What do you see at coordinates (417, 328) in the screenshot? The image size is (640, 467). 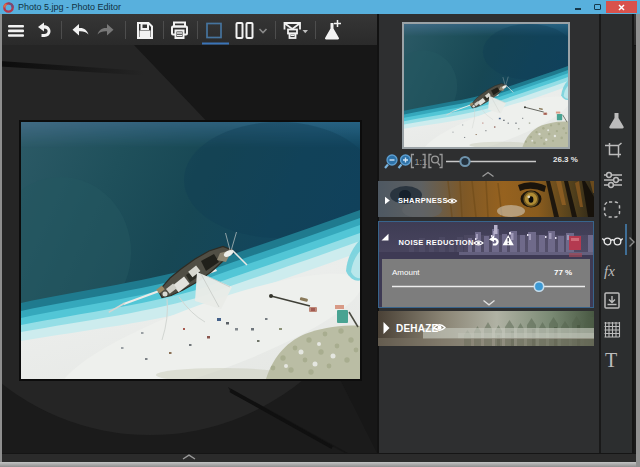 I see `svg-text: DEHAZE` at bounding box center [417, 328].